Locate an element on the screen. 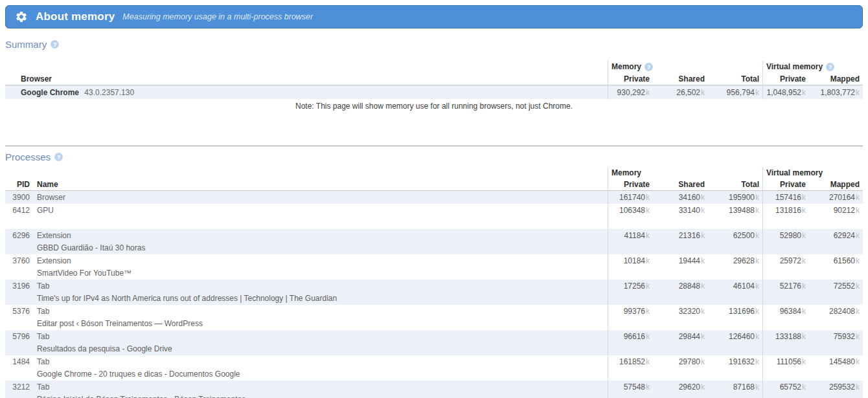 This screenshot has height=398, width=868. private-cell: 106348k is located at coordinates (630, 210).